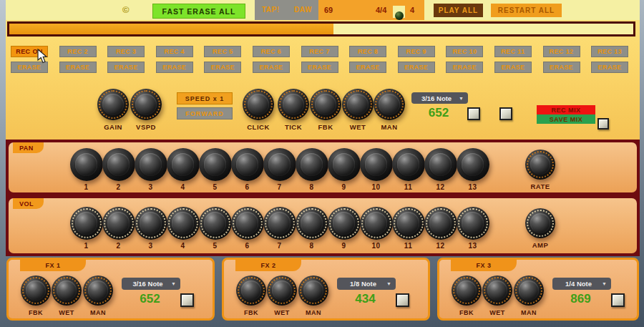 The height and width of the screenshot is (327, 644). I want to click on chevron-down-icon: ▼, so click(173, 283).